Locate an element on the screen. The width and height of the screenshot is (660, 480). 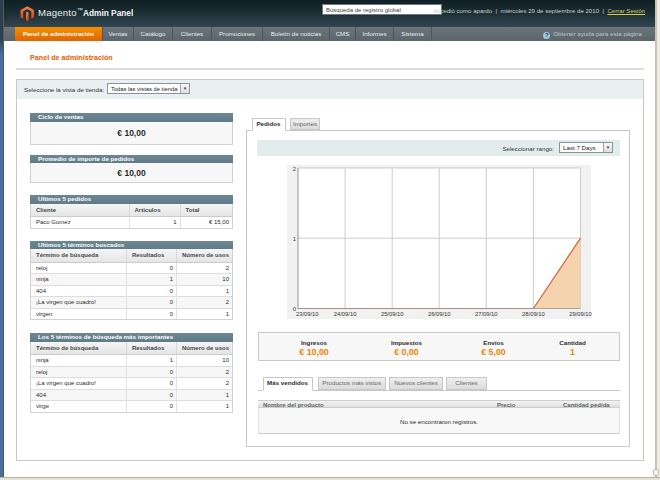
svg-text: 26/09/10 is located at coordinates (440, 314).